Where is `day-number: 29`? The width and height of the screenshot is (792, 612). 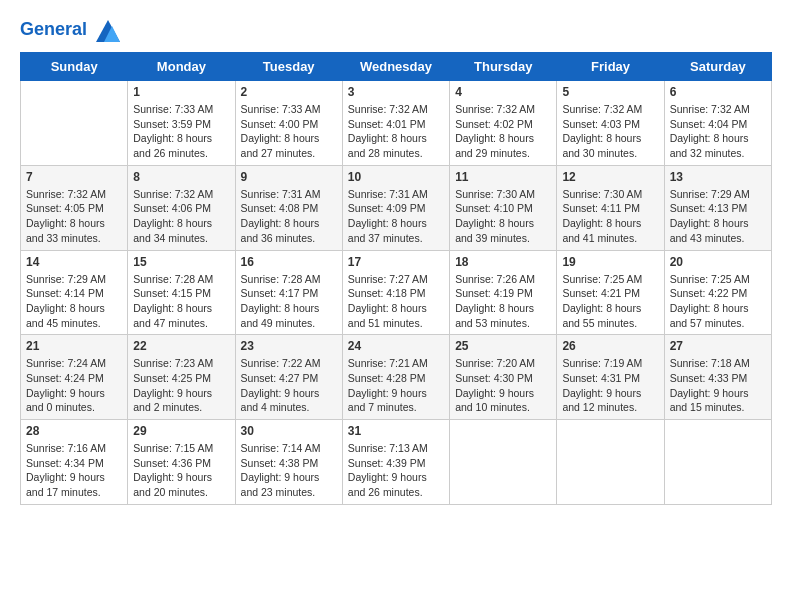
day-number: 29 is located at coordinates (181, 431).